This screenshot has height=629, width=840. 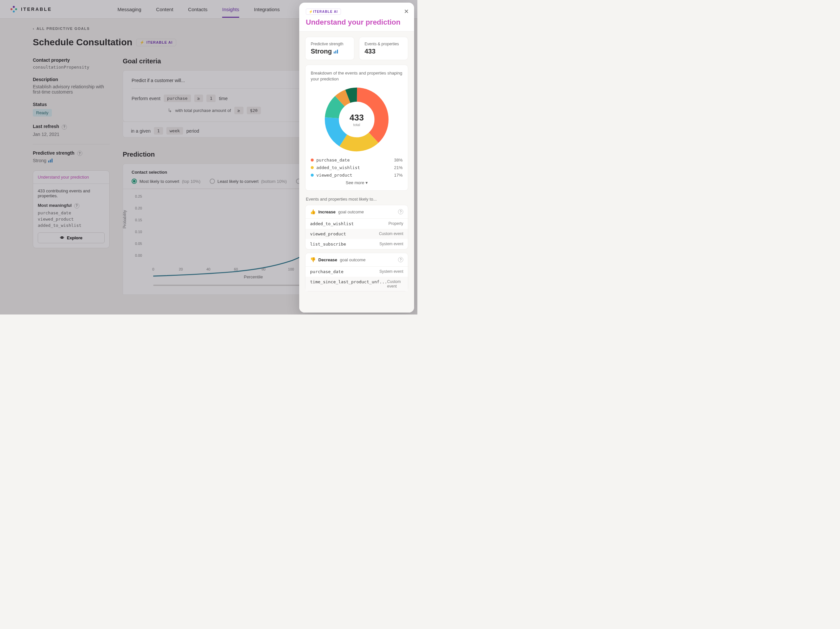 What do you see at coordinates (327, 212) in the screenshot?
I see `increase-label: Increase` at bounding box center [327, 212].